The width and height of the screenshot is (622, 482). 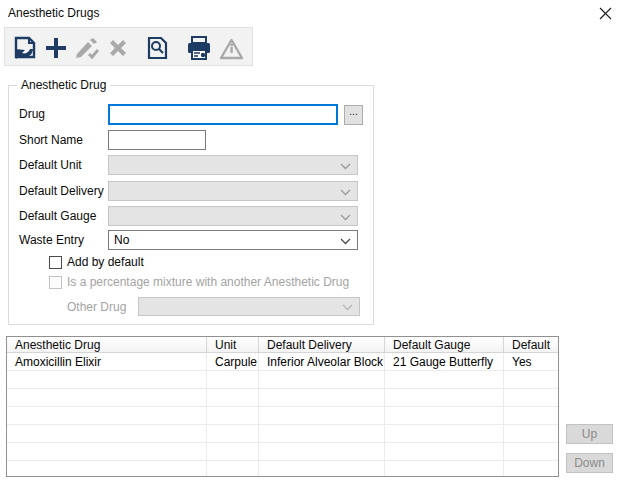 What do you see at coordinates (107, 362) in the screenshot?
I see `table-cell: Amoxicillin Elixir` at bounding box center [107, 362].